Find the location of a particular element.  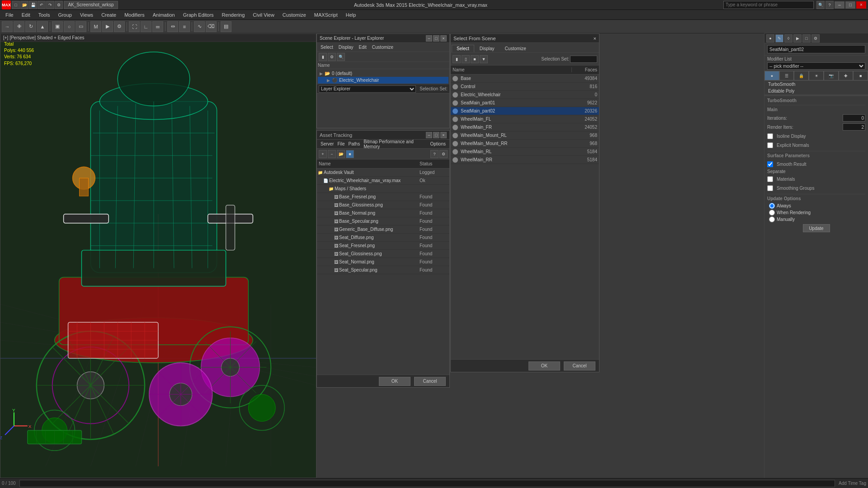

object-name-input is located at coordinates (816, 49).